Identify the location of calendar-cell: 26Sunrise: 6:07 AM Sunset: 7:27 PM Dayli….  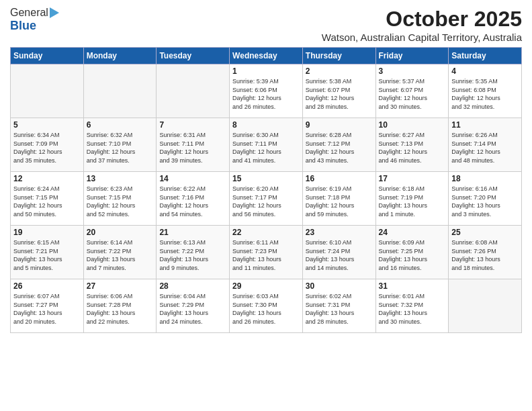
(47, 306).